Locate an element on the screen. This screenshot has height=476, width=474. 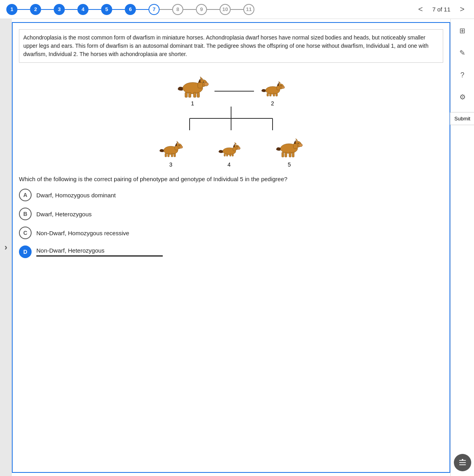
step-circle-3: 3 is located at coordinates (59, 9).